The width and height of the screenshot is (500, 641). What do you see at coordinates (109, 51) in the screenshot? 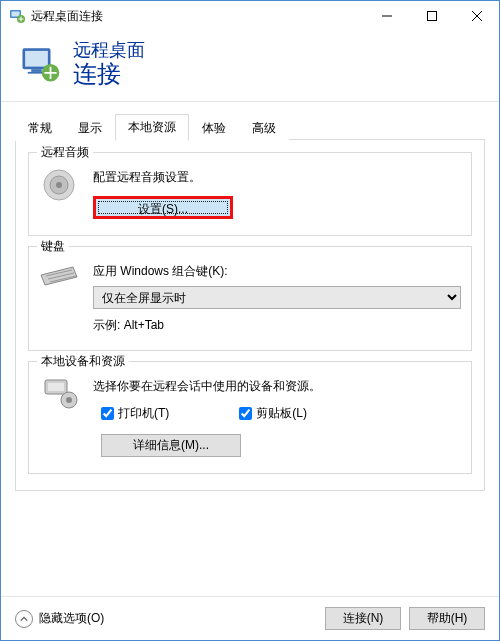
I see `header-line1: 远程桌面` at bounding box center [109, 51].